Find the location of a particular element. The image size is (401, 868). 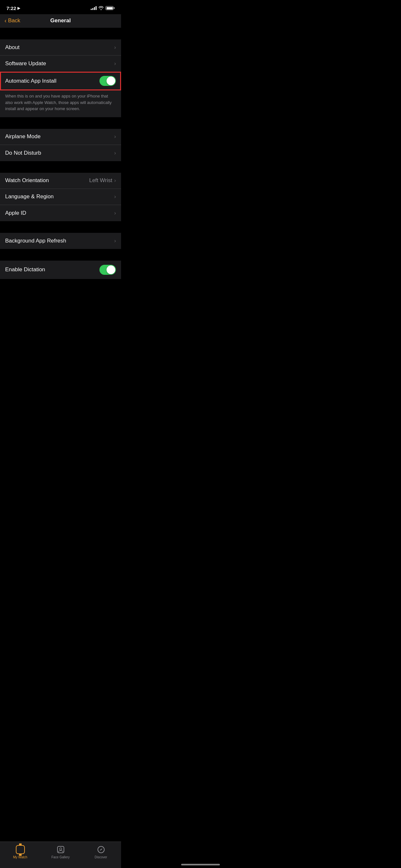

signal-icon is located at coordinates (94, 8).